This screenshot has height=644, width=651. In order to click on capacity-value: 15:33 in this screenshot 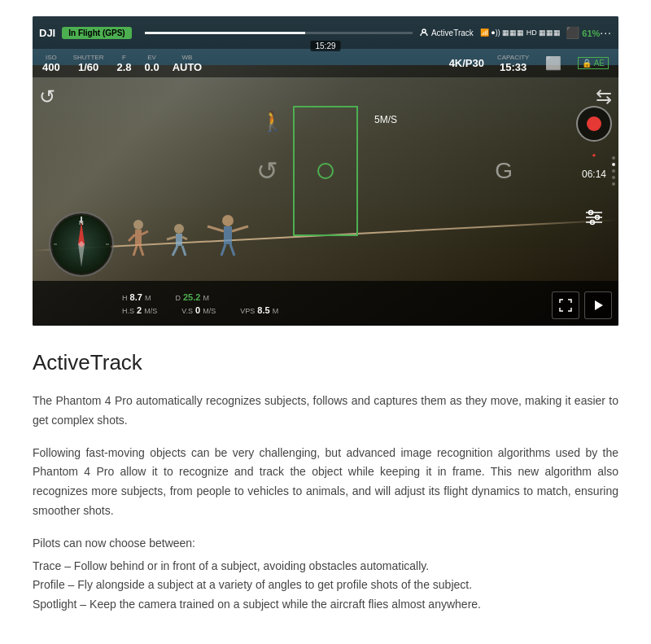, I will do `click(513, 67)`.